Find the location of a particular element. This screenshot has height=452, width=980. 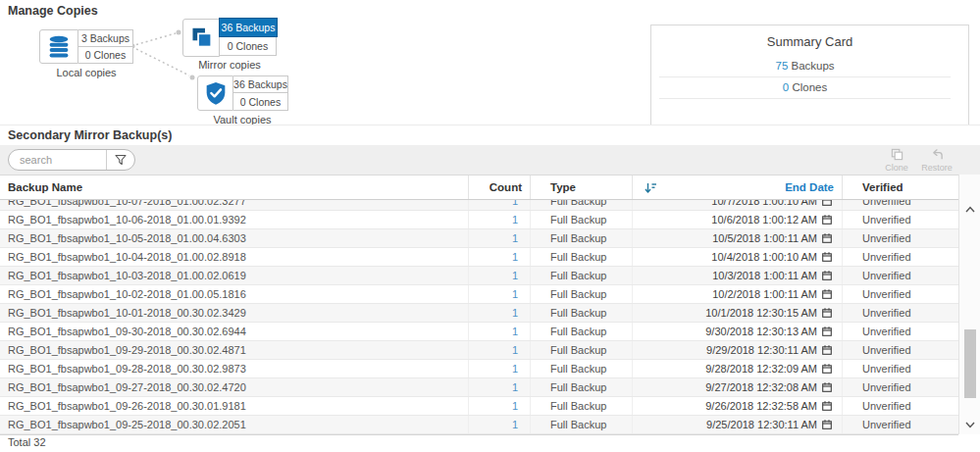

summary-backups-label: Backups is located at coordinates (813, 66).